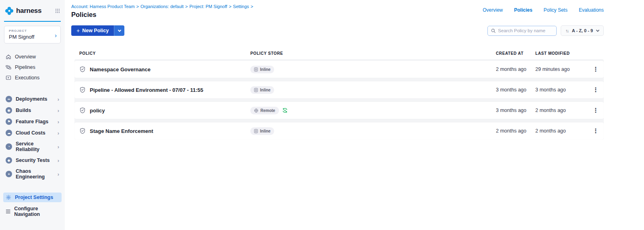  Describe the element at coordinates (122, 131) in the screenshot. I see `policy-name: Stage Name Enforcement` at that location.